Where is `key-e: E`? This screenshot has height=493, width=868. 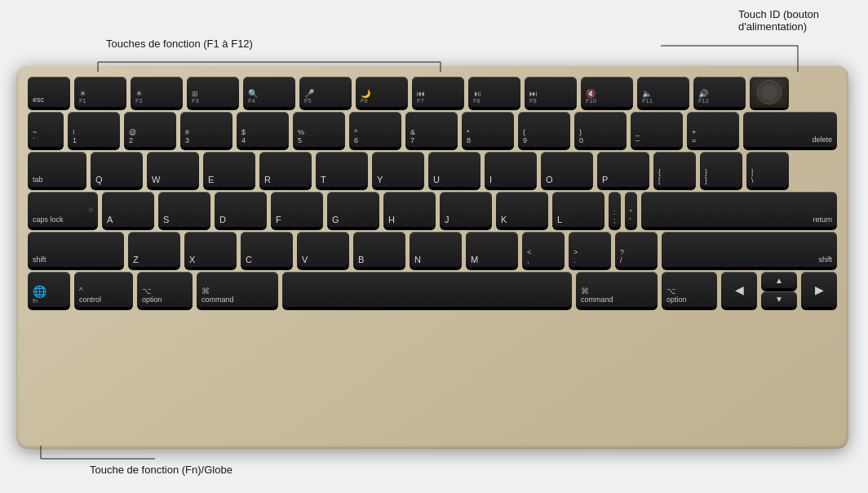
key-e: E is located at coordinates (229, 170).